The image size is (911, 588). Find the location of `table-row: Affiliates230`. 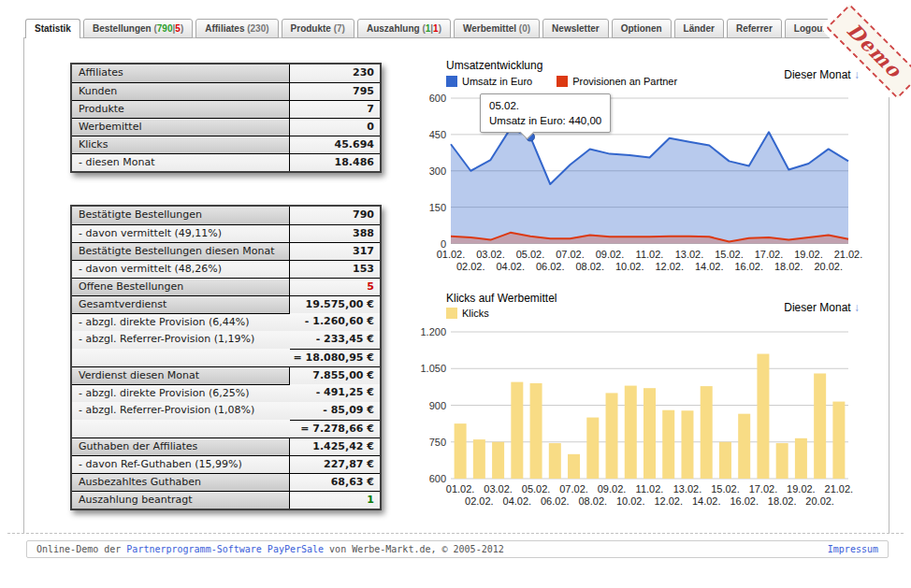

table-row: Affiliates230 is located at coordinates (226, 73).